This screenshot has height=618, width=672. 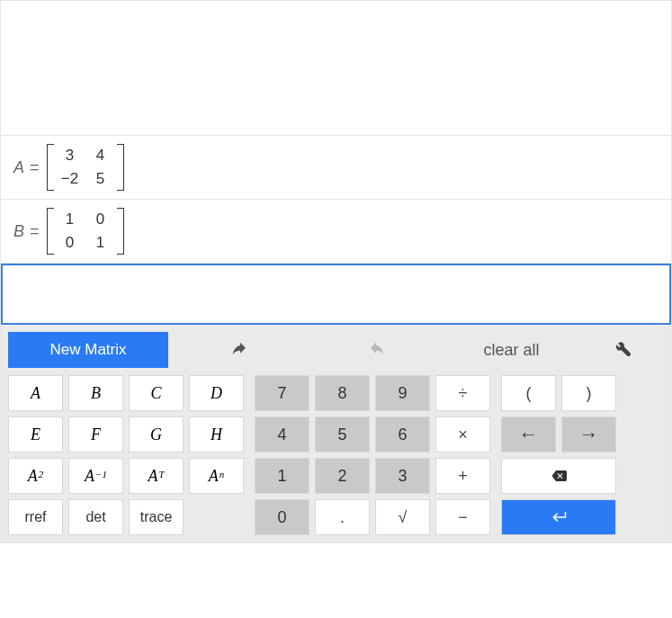 What do you see at coordinates (403, 434) in the screenshot?
I see `key-6: 6` at bounding box center [403, 434].